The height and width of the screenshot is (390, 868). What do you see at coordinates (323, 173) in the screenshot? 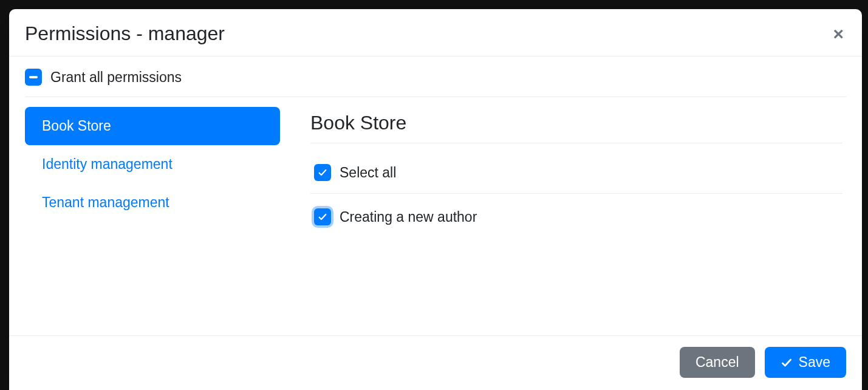
I see `select-all-checkbox` at bounding box center [323, 173].